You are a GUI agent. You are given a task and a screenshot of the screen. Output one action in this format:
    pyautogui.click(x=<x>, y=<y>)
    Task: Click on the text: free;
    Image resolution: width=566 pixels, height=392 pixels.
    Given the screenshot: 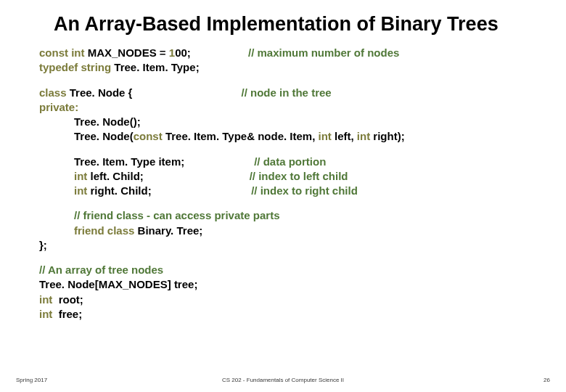 What is the action you would take?
    pyautogui.click(x=70, y=314)
    